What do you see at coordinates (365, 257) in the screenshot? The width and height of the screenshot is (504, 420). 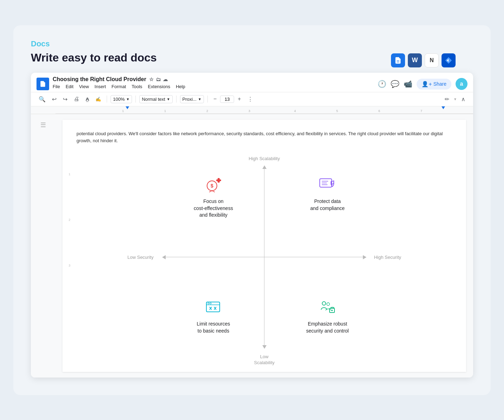 I see `arrow-right` at bounding box center [365, 257].